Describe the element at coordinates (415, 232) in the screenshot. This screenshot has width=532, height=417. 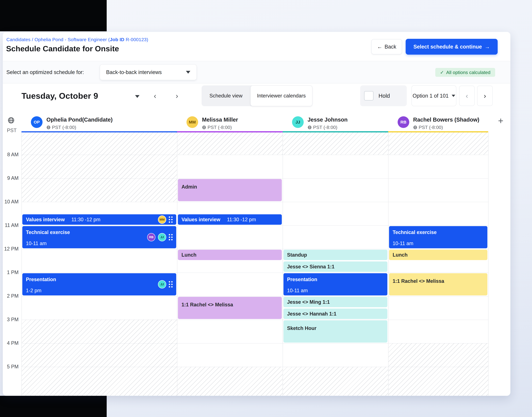
I see `event-title: Technical exercise` at that location.